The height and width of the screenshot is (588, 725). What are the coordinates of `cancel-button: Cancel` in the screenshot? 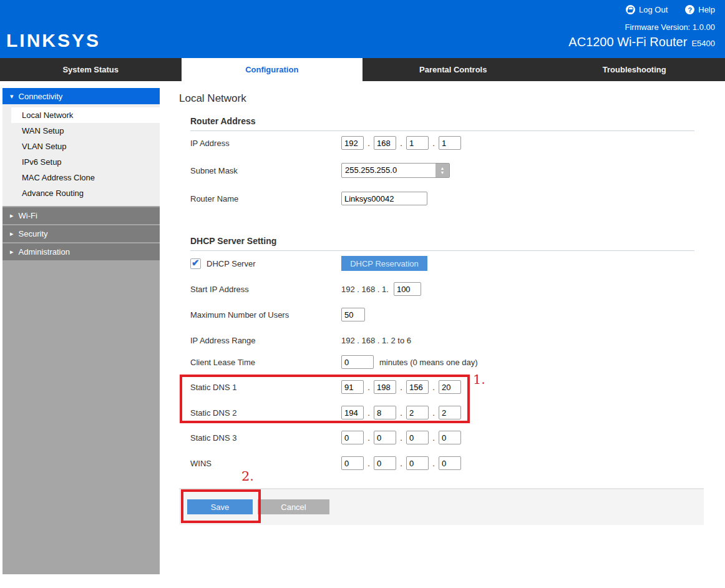 It's located at (293, 507).